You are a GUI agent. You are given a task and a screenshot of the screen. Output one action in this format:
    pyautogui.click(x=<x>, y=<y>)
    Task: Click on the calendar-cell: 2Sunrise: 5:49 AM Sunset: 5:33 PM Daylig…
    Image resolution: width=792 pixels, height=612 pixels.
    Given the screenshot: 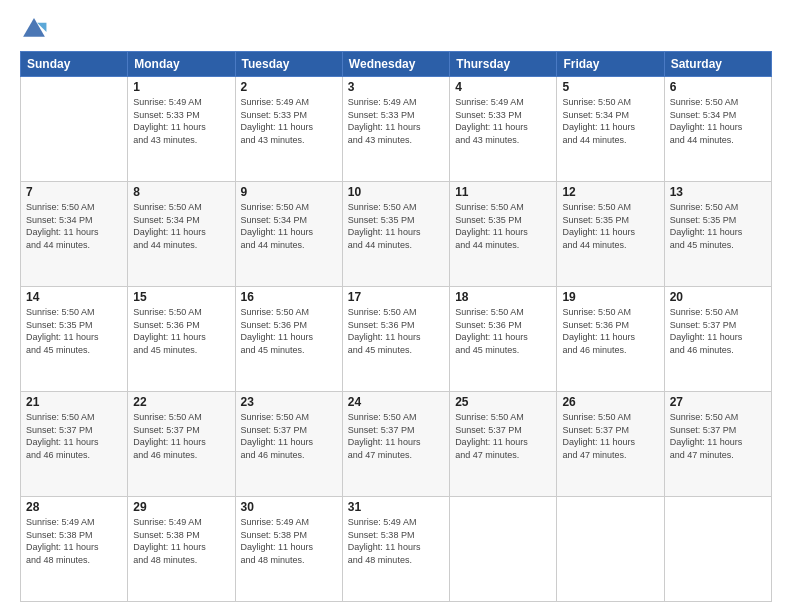 What is the action you would take?
    pyautogui.click(x=288, y=130)
    